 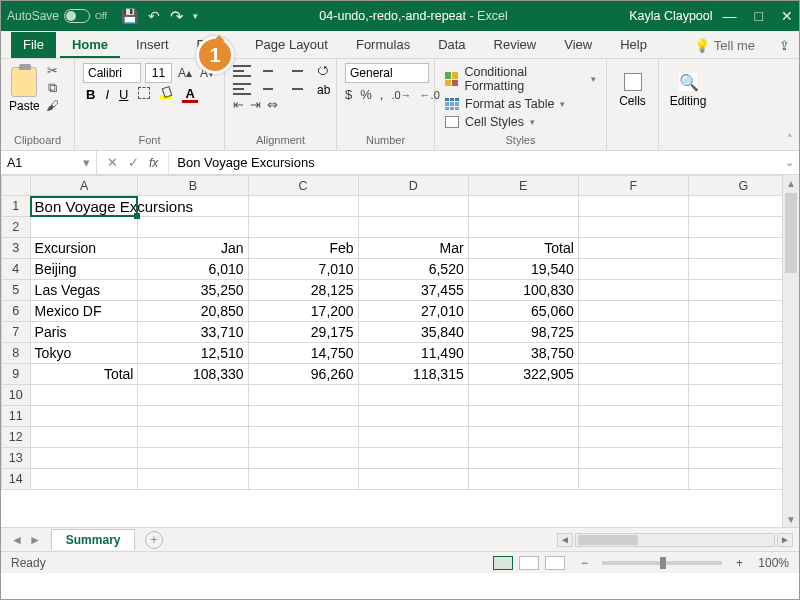 I want to click on save-icon: 💾, so click(x=130, y=16).